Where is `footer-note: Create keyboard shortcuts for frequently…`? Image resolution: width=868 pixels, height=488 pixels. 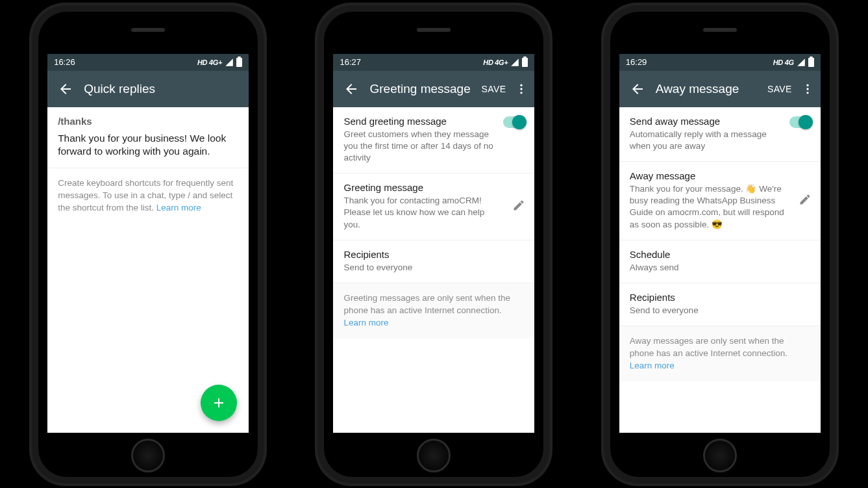
footer-note: Create keyboard shortcuts for frequently… is located at coordinates (148, 196).